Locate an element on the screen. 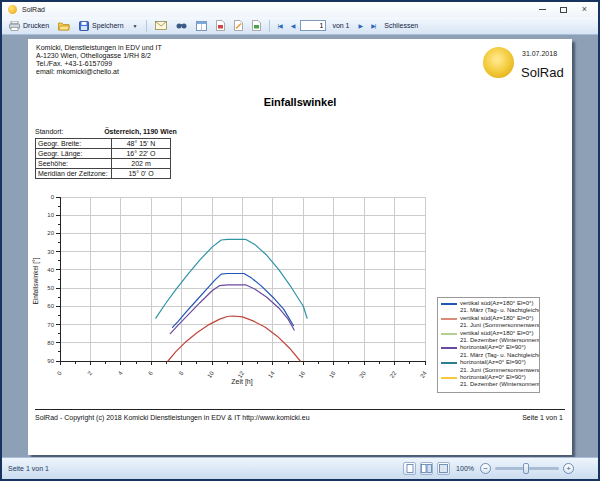  page-setup-button is located at coordinates (202, 26).